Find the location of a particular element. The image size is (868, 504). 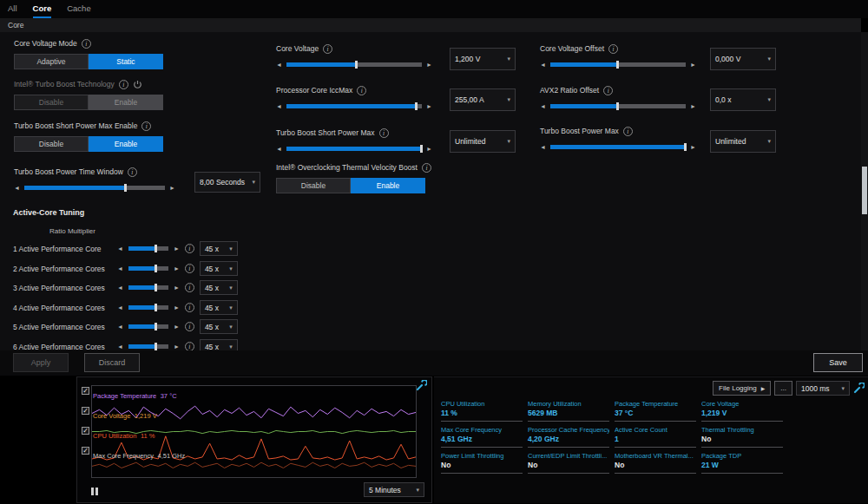

core-voltage-offset-select: 0,000 V ▾ is located at coordinates (743, 59).